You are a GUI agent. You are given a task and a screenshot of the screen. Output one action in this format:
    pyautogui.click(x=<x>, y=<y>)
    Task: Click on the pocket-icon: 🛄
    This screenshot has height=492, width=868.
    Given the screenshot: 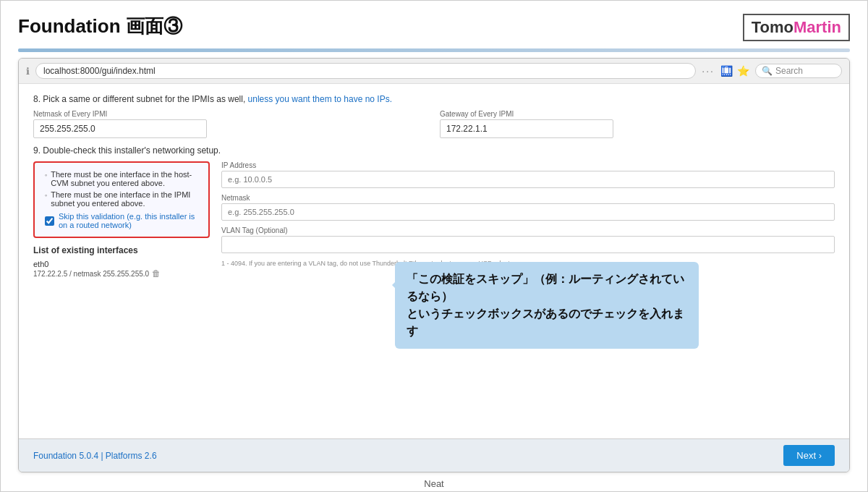 What is the action you would take?
    pyautogui.click(x=726, y=71)
    